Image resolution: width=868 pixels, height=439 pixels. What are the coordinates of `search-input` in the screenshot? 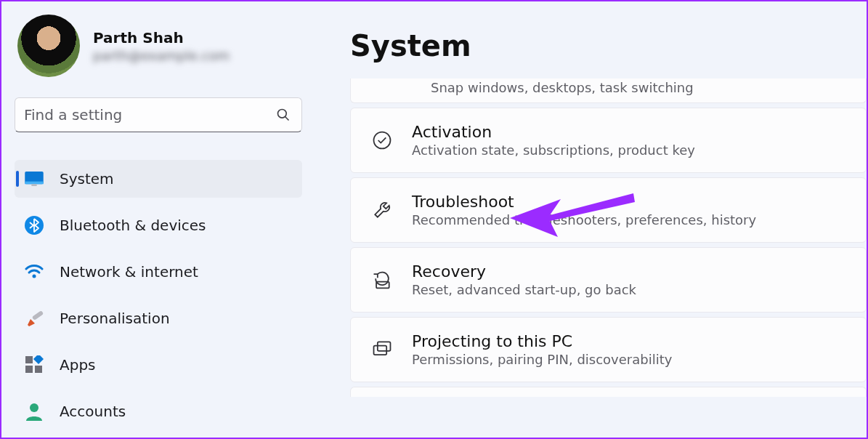 It's located at (158, 115).